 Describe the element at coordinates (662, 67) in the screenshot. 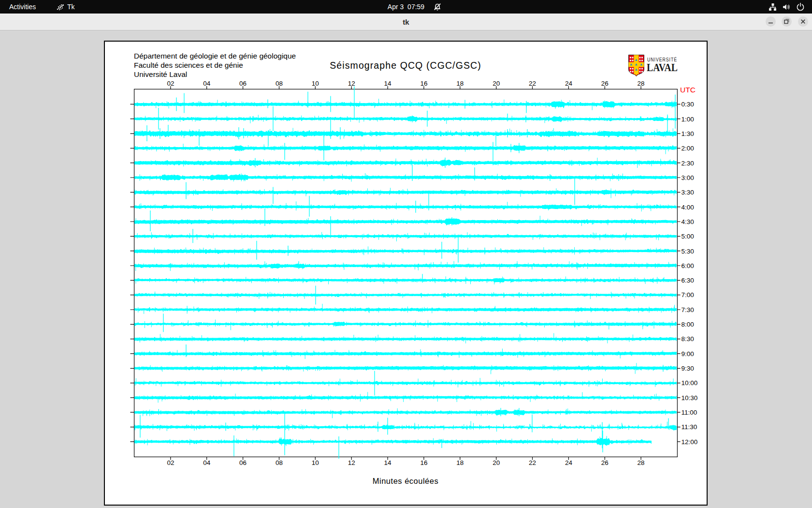

I see `svg-text: LAVAL` at that location.